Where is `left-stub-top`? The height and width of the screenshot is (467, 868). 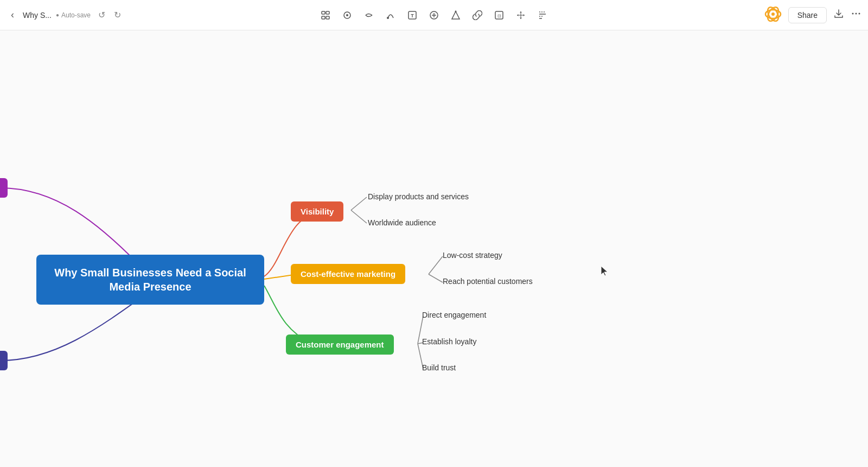
left-stub-top is located at coordinates (4, 188).